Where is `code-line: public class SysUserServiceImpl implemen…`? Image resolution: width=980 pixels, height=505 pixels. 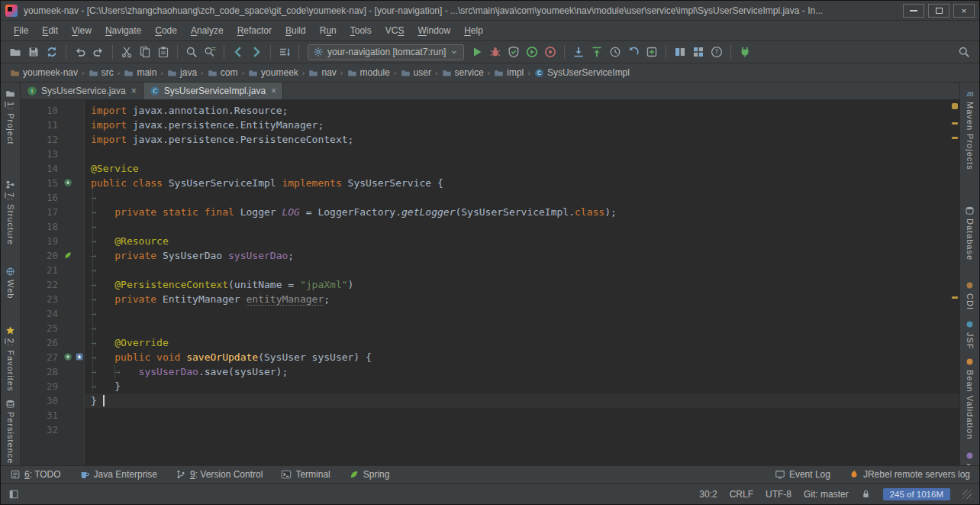
code-line: public class SysUserServiceImpl implemen… is located at coordinates (522, 183).